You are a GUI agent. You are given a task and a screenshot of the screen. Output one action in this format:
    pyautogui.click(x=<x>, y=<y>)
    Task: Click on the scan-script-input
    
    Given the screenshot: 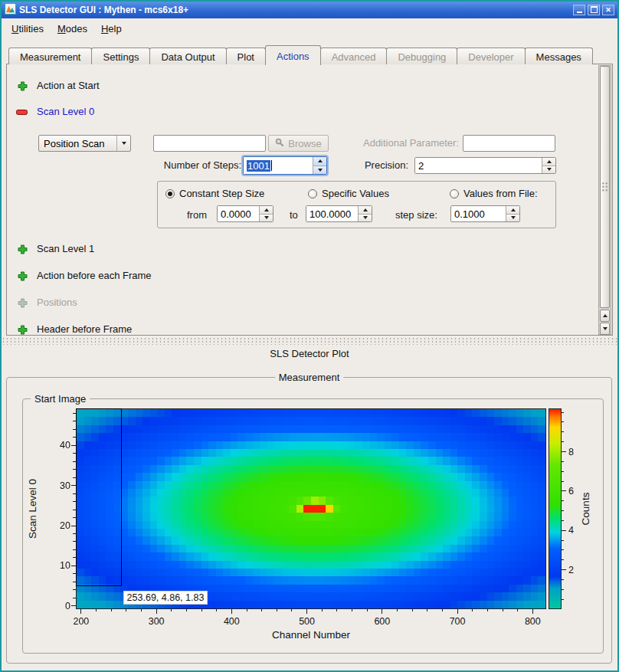 What is the action you would take?
    pyautogui.click(x=210, y=143)
    